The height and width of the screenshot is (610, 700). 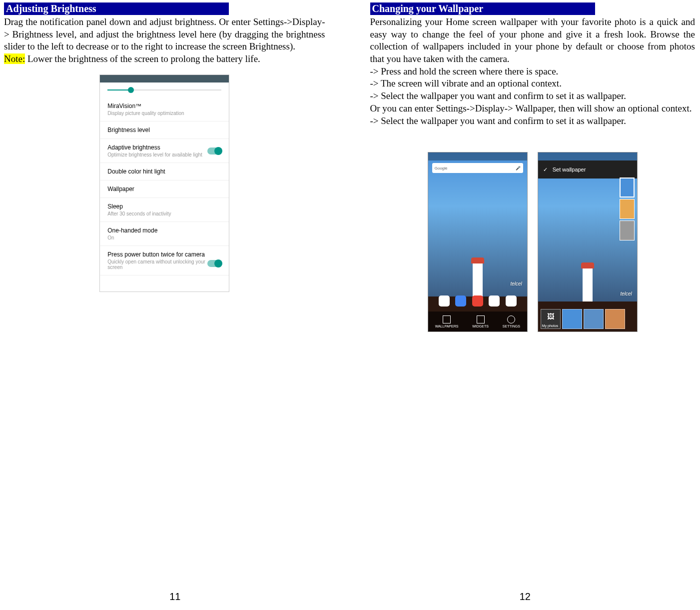 I want to click on wallpapers-option: WALLPAPERS, so click(x=447, y=322).